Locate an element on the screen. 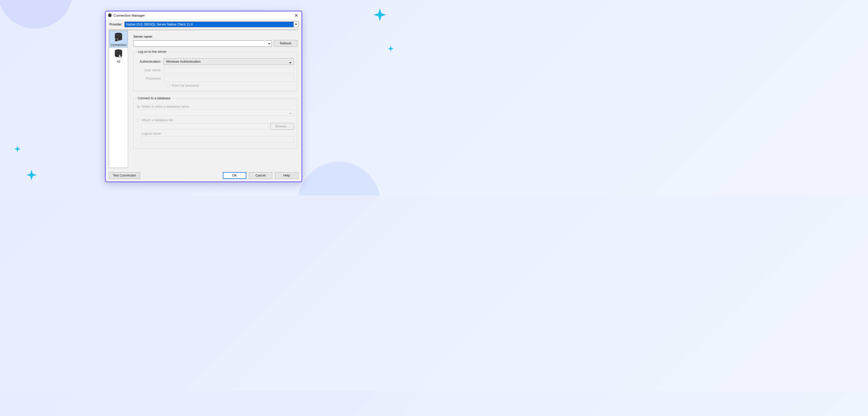 The width and height of the screenshot is (868, 416). browse-button: Browse... is located at coordinates (282, 126).